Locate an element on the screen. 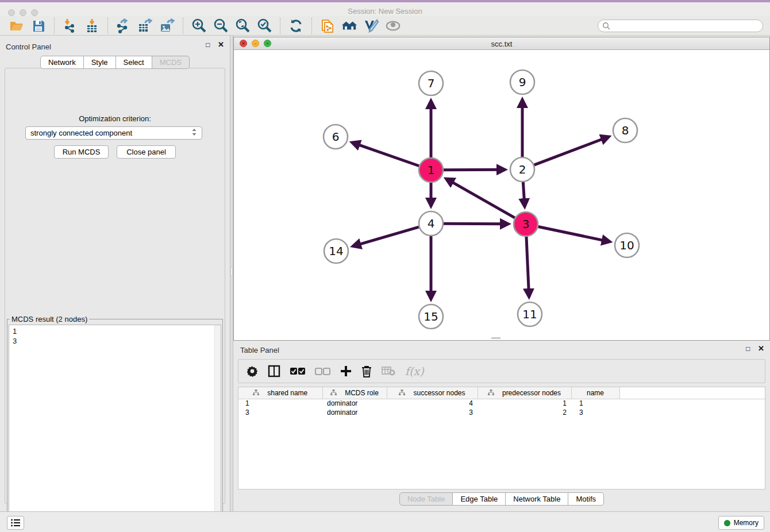  memory-button: Memory is located at coordinates (741, 523).